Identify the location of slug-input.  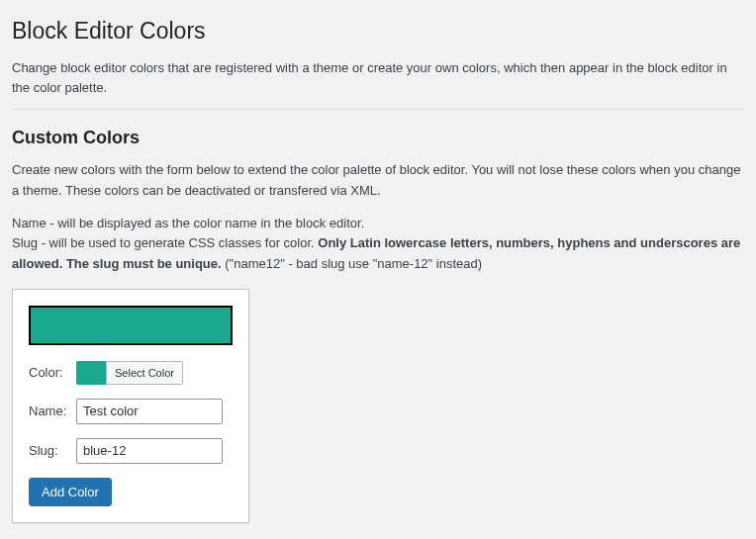
(149, 451).